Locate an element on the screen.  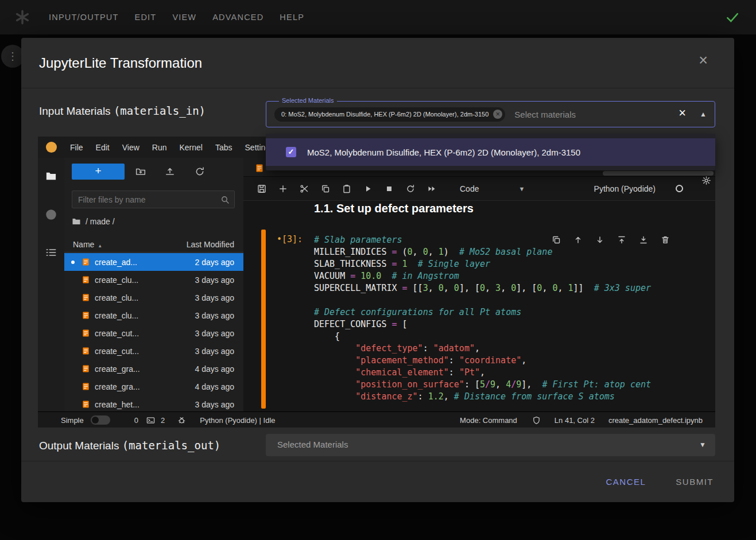
cut-icon is located at coordinates (304, 189).